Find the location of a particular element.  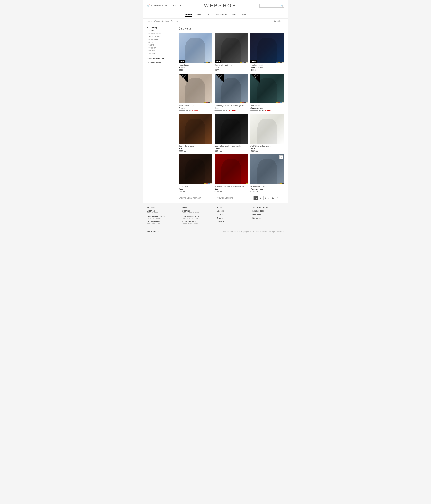

sign-in-link: Sign in is located at coordinates (176, 6).